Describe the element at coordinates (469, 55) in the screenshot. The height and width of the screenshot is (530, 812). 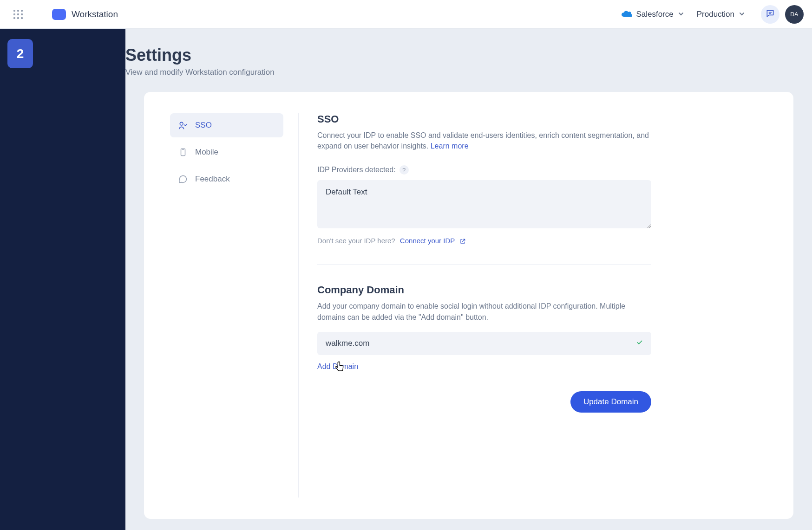
I see `page-title: Settings` at that location.